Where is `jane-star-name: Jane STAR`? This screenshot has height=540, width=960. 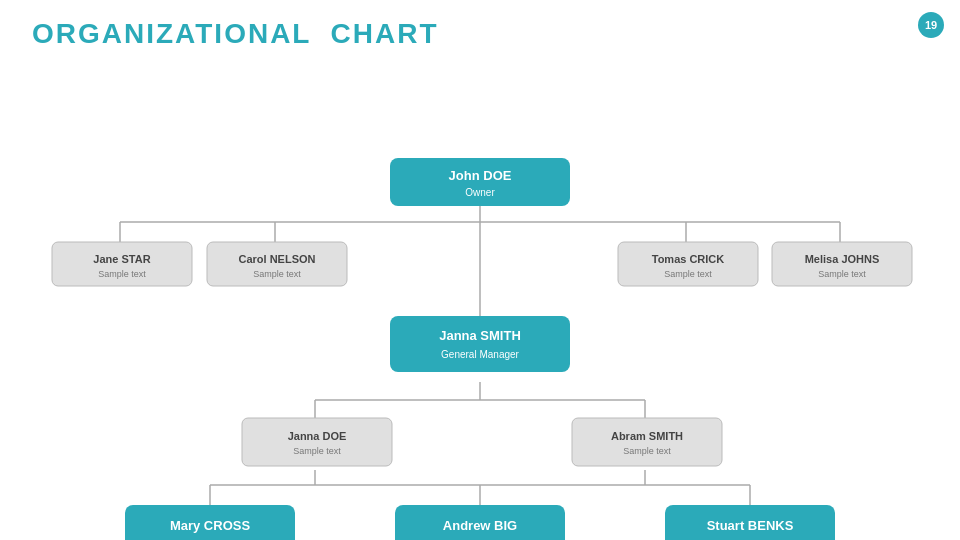 jane-star-name: Jane STAR is located at coordinates (122, 259).